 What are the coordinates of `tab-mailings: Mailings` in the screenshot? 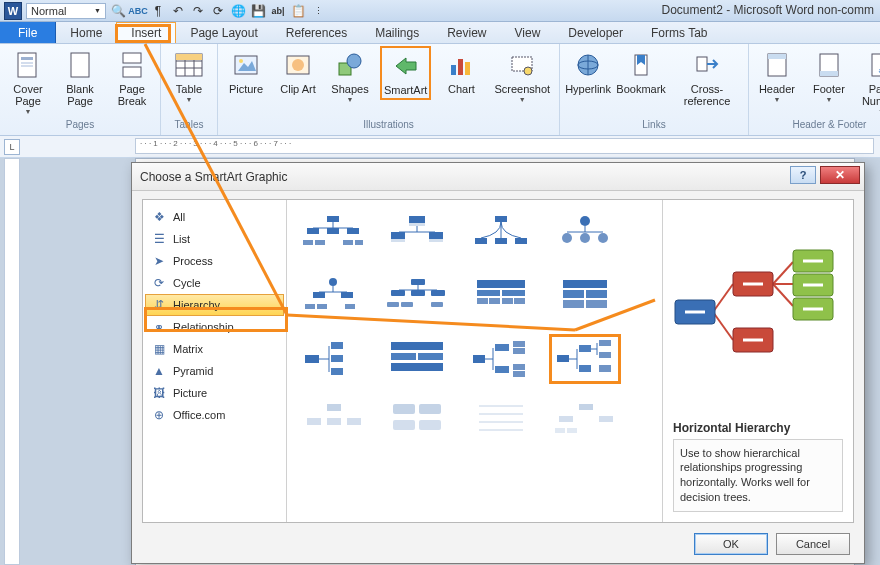 It's located at (397, 32).